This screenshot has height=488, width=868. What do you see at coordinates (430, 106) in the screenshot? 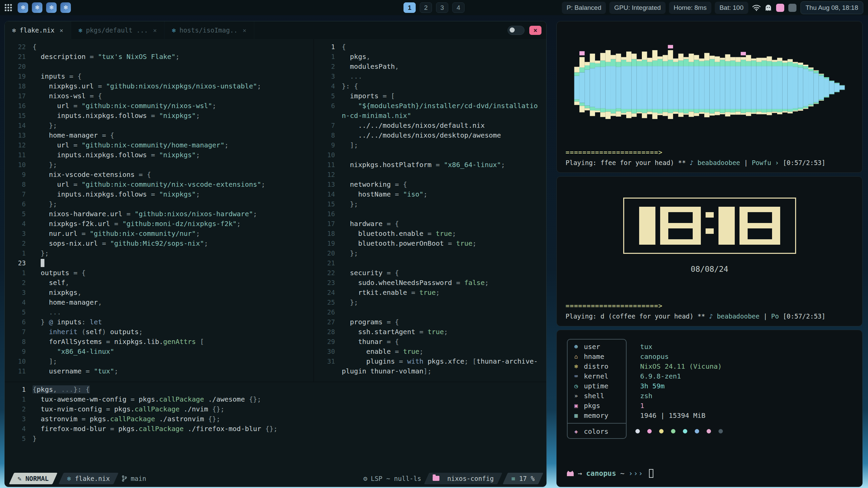
I see `code-line: 6 "${modulesPath}/installer/cd-dvd/insta…` at bounding box center [430, 106].